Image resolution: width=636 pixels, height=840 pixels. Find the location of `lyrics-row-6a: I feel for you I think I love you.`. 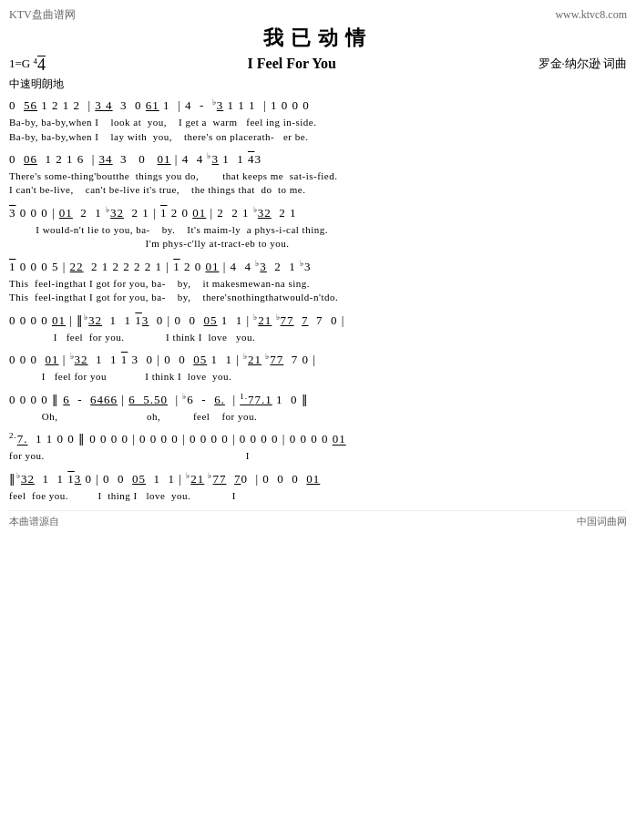

lyrics-row-6a: I feel for you I think I love you. is located at coordinates (318, 377).